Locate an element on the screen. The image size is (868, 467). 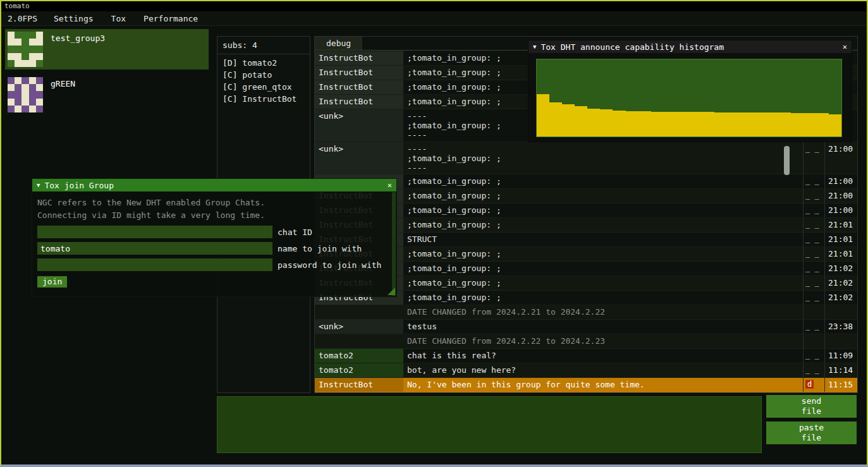
chat-row: DATE CHANGED from 2024.2.22 to 2024.2.23 is located at coordinates (586, 341).